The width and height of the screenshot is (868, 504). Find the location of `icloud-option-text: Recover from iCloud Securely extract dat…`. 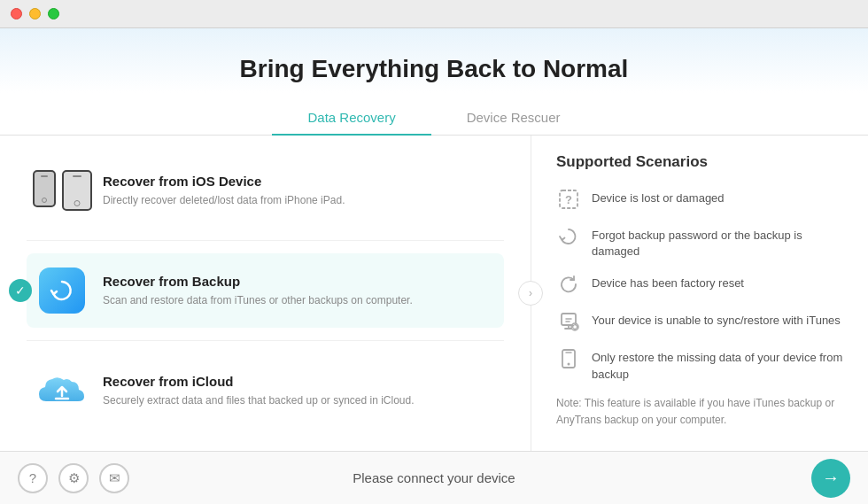

icloud-option-text: Recover from iCloud Securely extract dat… is located at coordinates (259, 392).